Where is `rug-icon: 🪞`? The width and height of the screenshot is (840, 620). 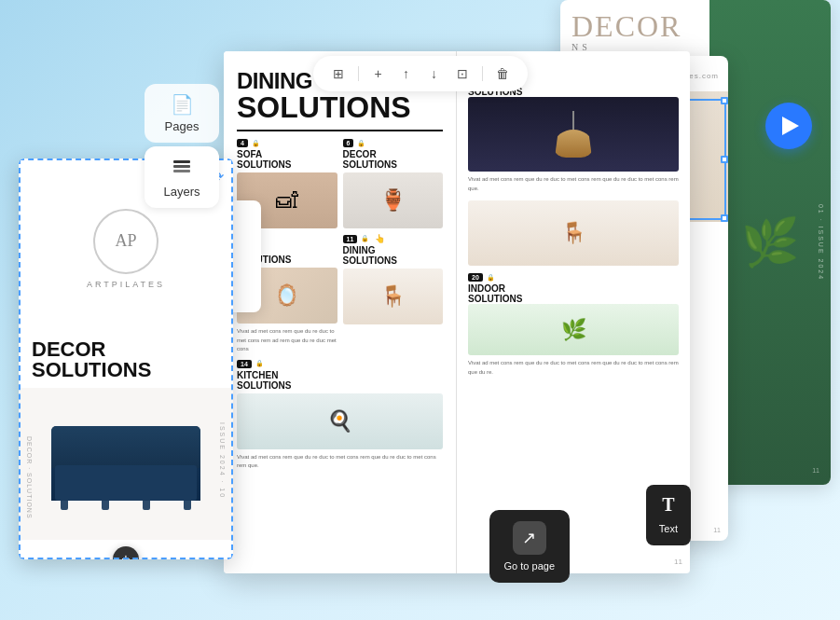 rug-icon: 🪞 is located at coordinates (287, 296).